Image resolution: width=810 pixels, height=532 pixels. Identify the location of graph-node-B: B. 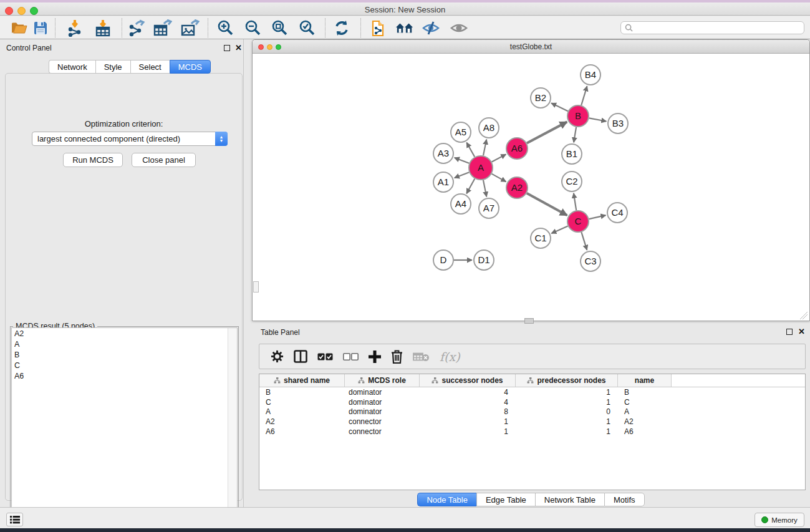
(578, 116).